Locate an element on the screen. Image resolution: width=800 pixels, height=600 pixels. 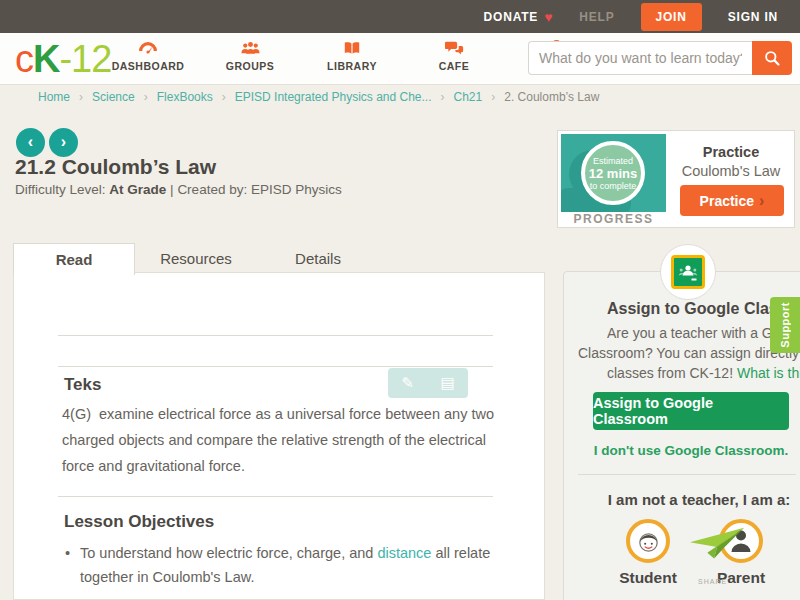
practice-title: Practice Coulomb's Law is located at coordinates (731, 162).